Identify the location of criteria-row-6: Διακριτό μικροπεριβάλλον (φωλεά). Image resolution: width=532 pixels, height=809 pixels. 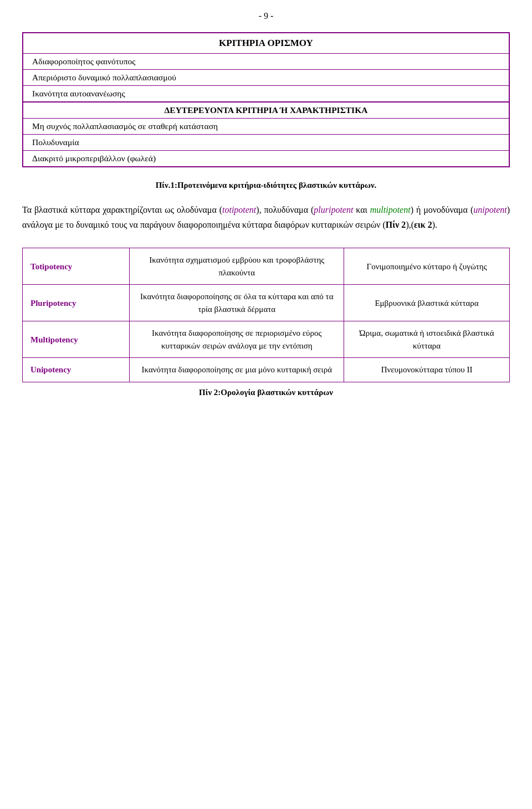
(266, 158).